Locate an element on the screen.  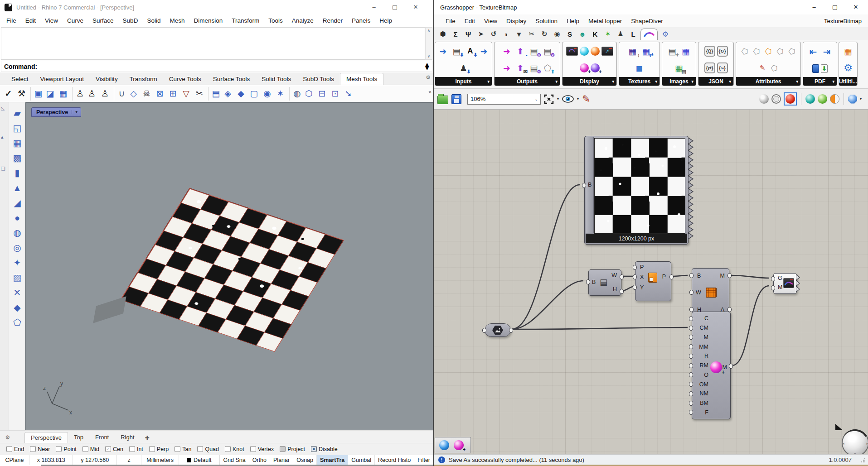
pdf-export-icon: ⬇ is located at coordinates (824, 69).